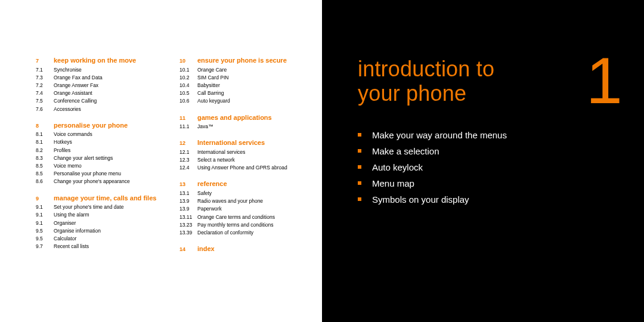 The height and width of the screenshot is (322, 644). Describe the element at coordinates (188, 184) in the screenshot. I see `toc-chapter-number: 13` at that location.